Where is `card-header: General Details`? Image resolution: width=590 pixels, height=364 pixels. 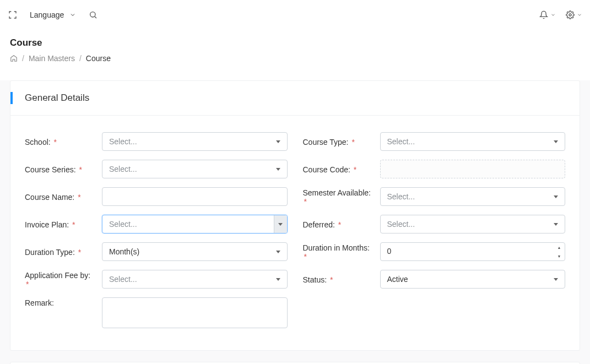
card-header: General Details is located at coordinates (295, 98).